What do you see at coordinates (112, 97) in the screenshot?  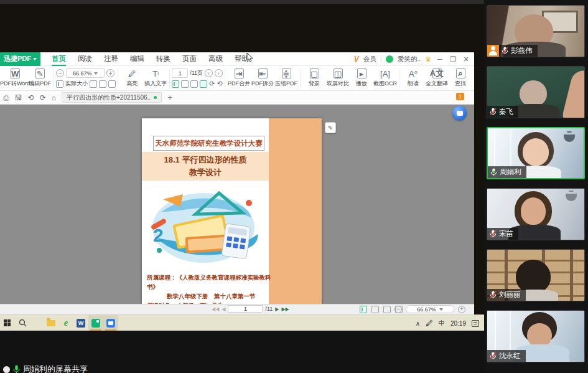 I see `document-tab: 平行四边形的性质+20211506..` at bounding box center [112, 97].